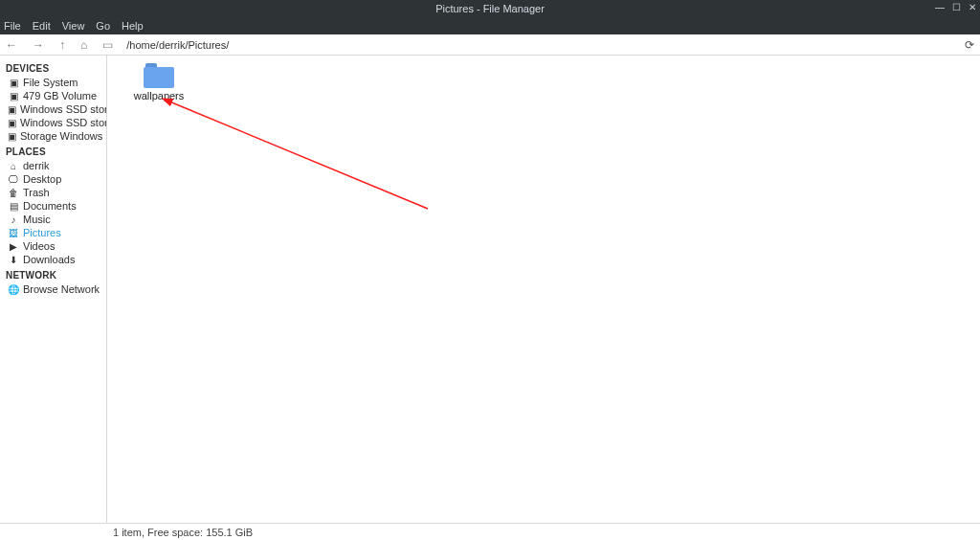 The height and width of the screenshot is (540, 980). I want to click on sidebar-item-volume: ▣479 GB Volume, so click(54, 96).